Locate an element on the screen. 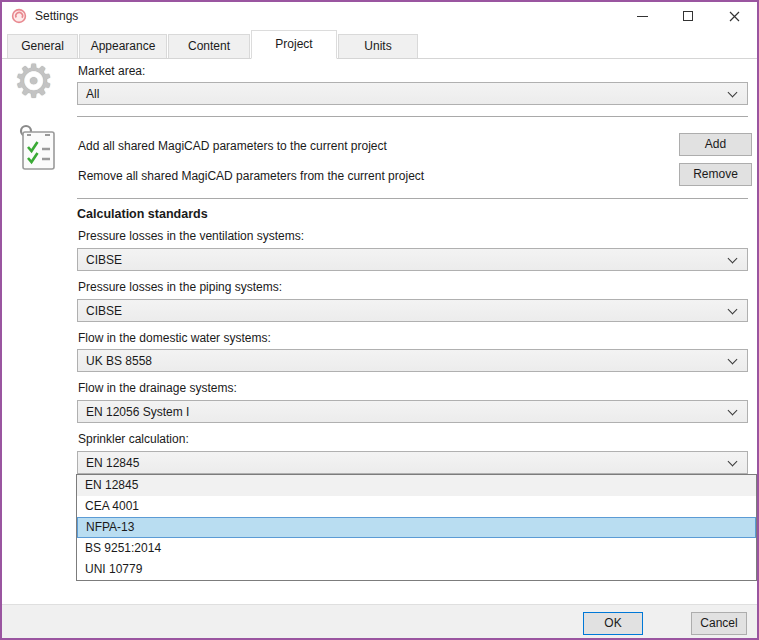 The width and height of the screenshot is (759, 640). maximize-icon is located at coordinates (688, 16).